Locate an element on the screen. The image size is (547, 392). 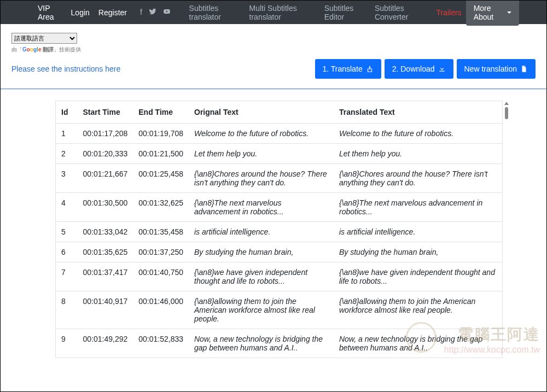
cell-end: 00:01:52,833 is located at coordinates (161, 343).